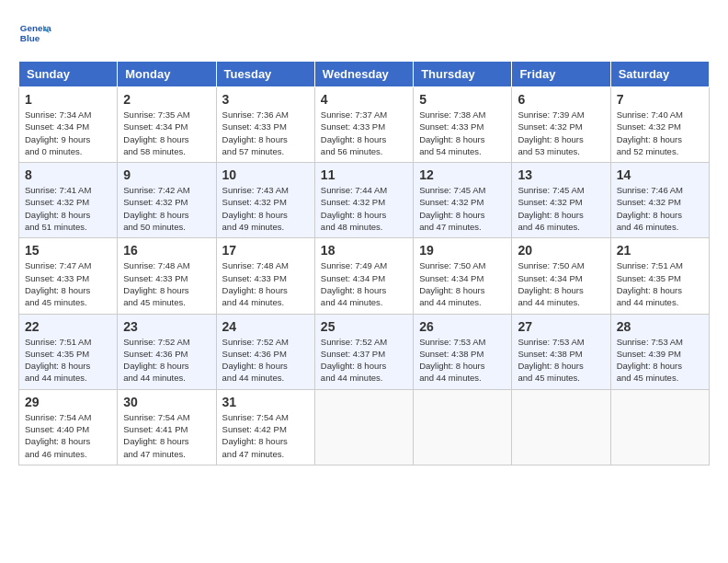 This screenshot has height=563, width=728. Describe the element at coordinates (660, 132) in the screenshot. I see `day-info: Sunrise: 7:40 AM Sunset: 4:32 PM Dayligh…` at that location.